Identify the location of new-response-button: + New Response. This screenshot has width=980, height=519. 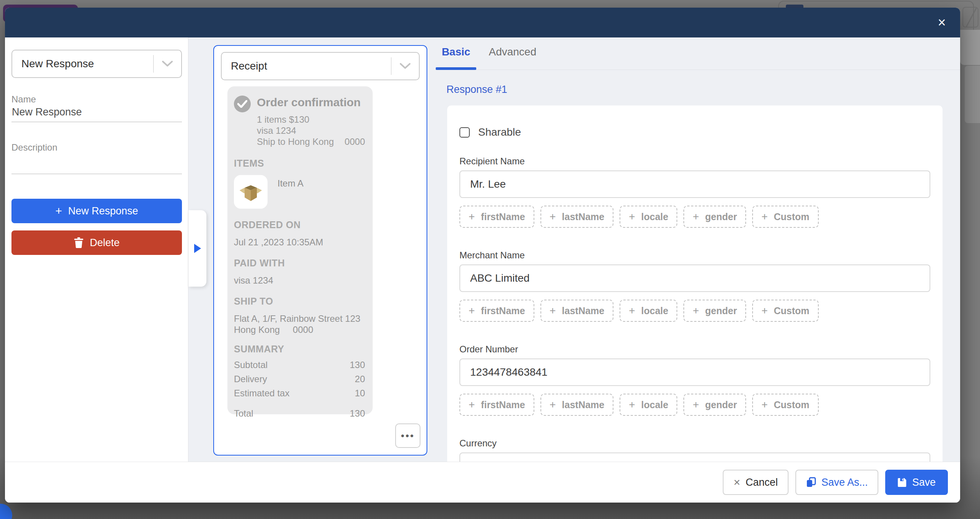
(97, 211).